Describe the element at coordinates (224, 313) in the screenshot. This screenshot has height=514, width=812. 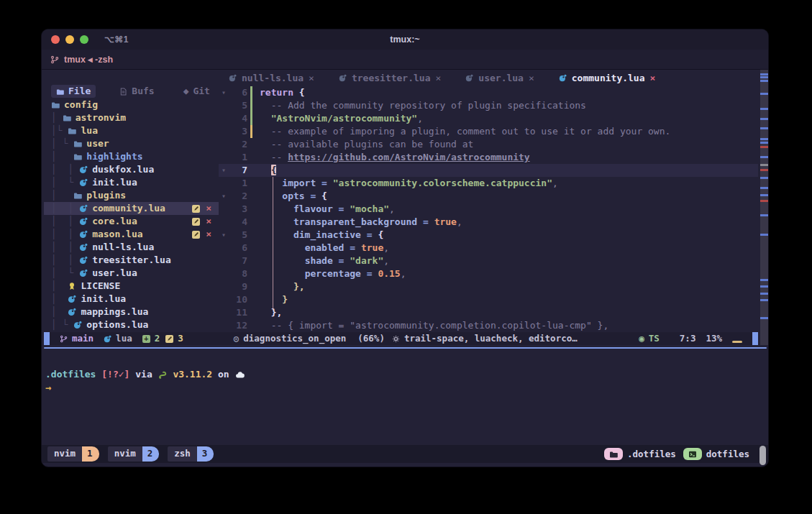
I see `fold-marker` at that location.